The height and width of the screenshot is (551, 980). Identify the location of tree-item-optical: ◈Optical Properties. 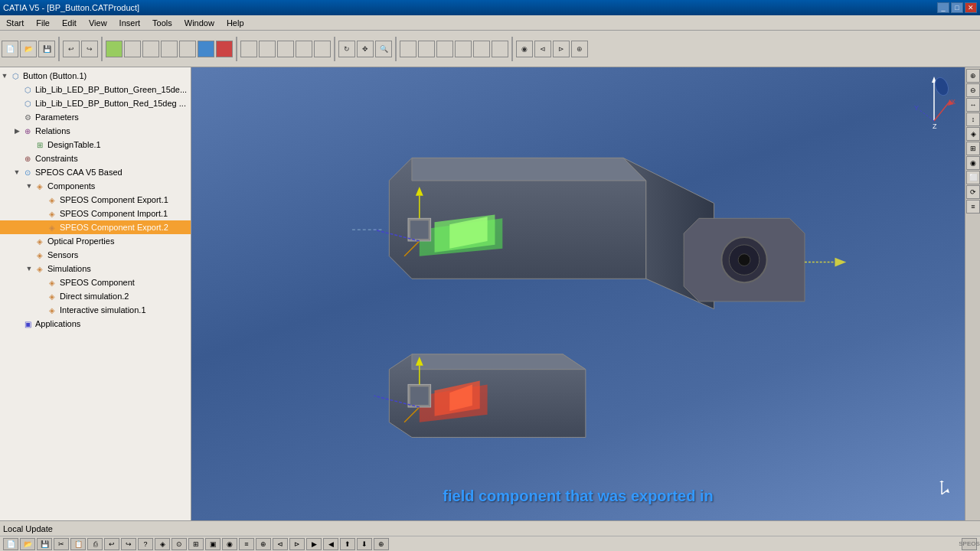
(95, 241).